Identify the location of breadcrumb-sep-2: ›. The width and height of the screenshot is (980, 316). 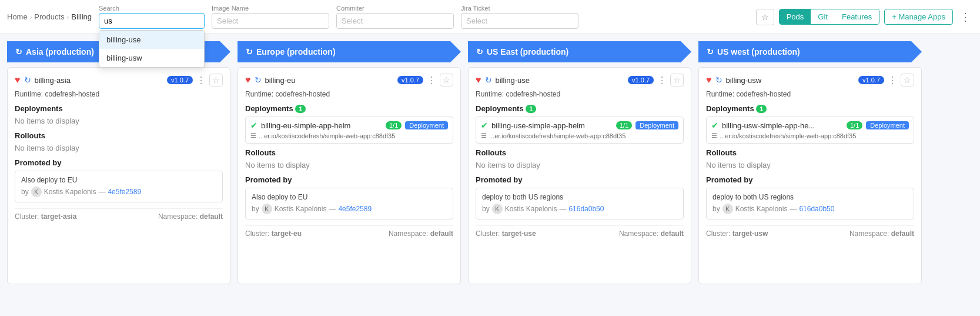
(68, 17).